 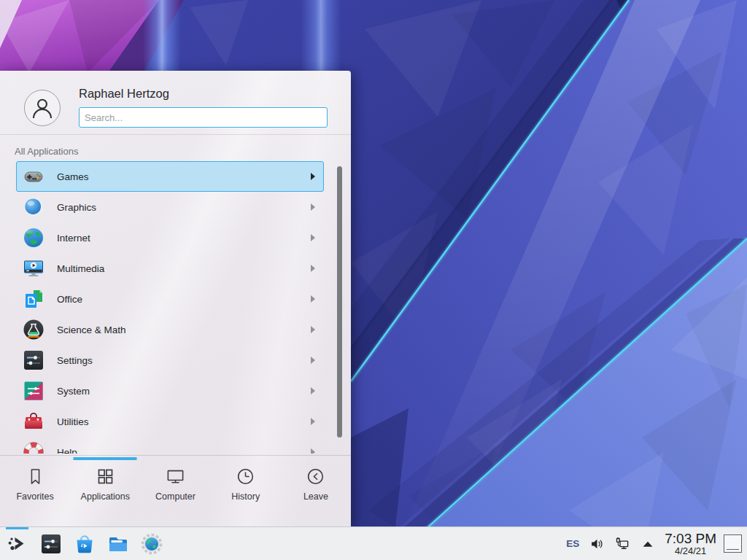 What do you see at coordinates (622, 544) in the screenshot?
I see `tray-network` at bounding box center [622, 544].